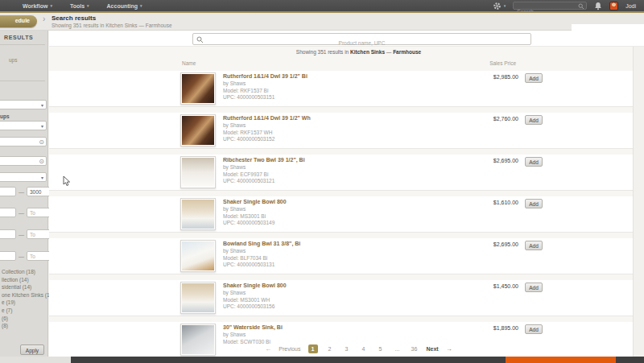 The height and width of the screenshot is (363, 644). What do you see at coordinates (359, 52) in the screenshot?
I see `results-summary: Showing 351 results in Kitchen Sinks — F…` at bounding box center [359, 52].